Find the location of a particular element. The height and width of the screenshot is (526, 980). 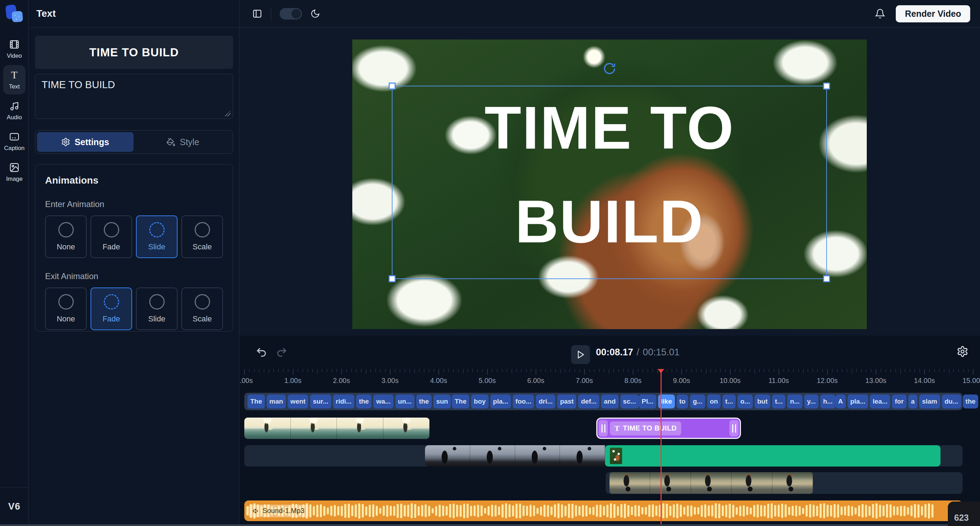

play-button is located at coordinates (581, 355).